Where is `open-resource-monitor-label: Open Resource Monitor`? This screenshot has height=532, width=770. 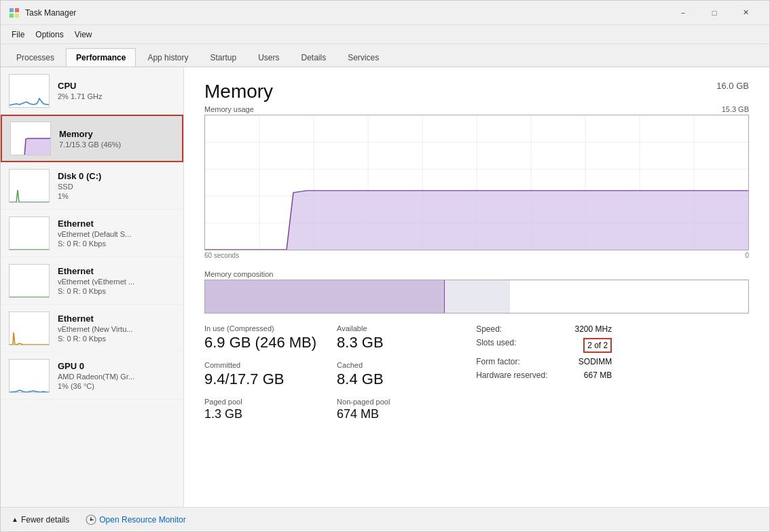 open-resource-monitor-label: Open Resource Monitor is located at coordinates (143, 520).